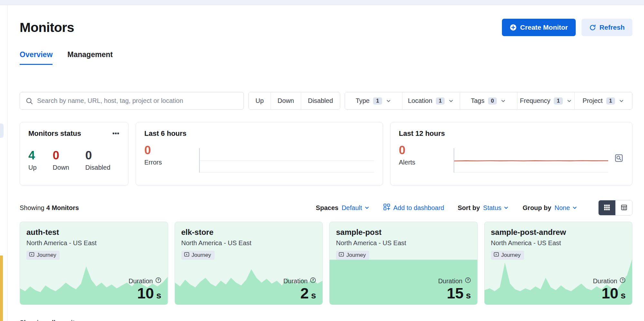 This screenshot has height=321, width=644. Describe the element at coordinates (508, 255) in the screenshot. I see `monitor-type-badge: Journey` at that location.